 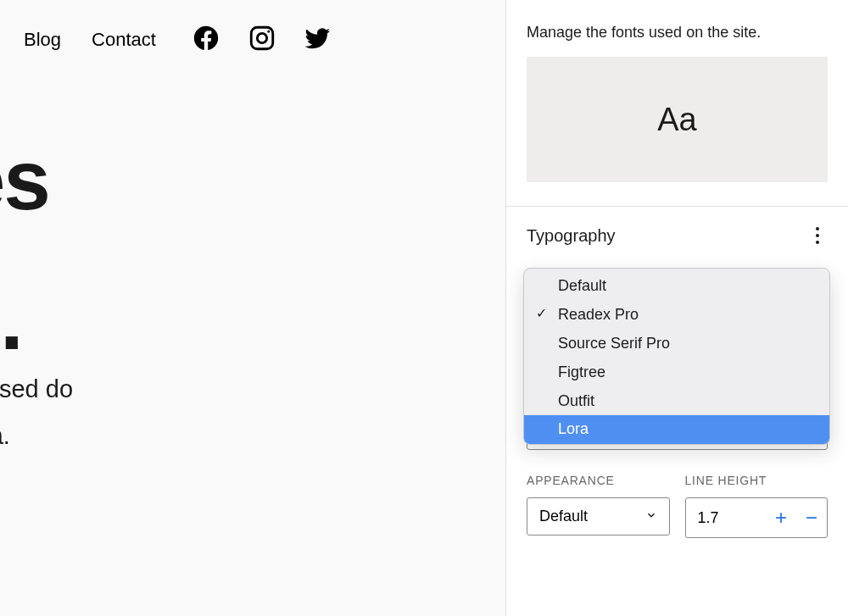 What do you see at coordinates (124, 40) in the screenshot?
I see `nav-link-contact: Contact` at bounding box center [124, 40].